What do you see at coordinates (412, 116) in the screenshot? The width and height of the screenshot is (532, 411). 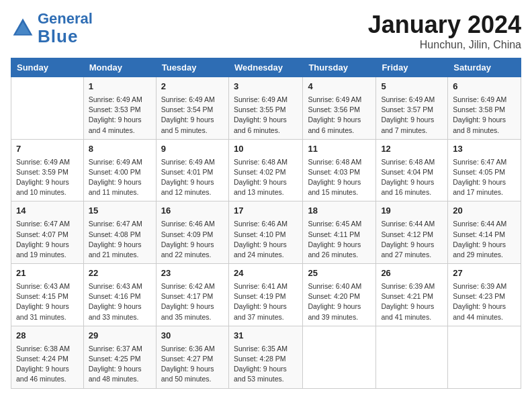 I see `day-info: Sunrise: 6:49 AMSunset: 3:57 PMDaylight:…` at bounding box center [412, 116].